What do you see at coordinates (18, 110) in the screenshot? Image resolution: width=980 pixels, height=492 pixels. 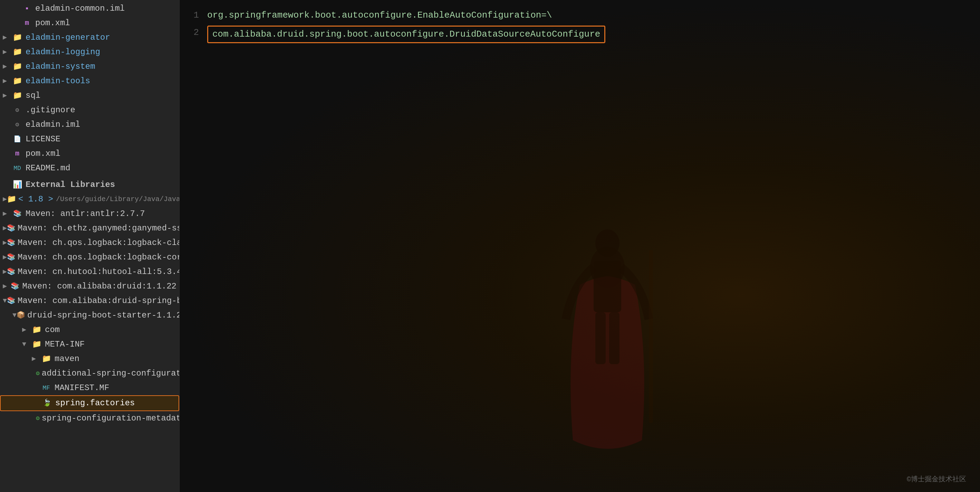 I see `gitignore-file-icon: ⚙` at bounding box center [18, 110].